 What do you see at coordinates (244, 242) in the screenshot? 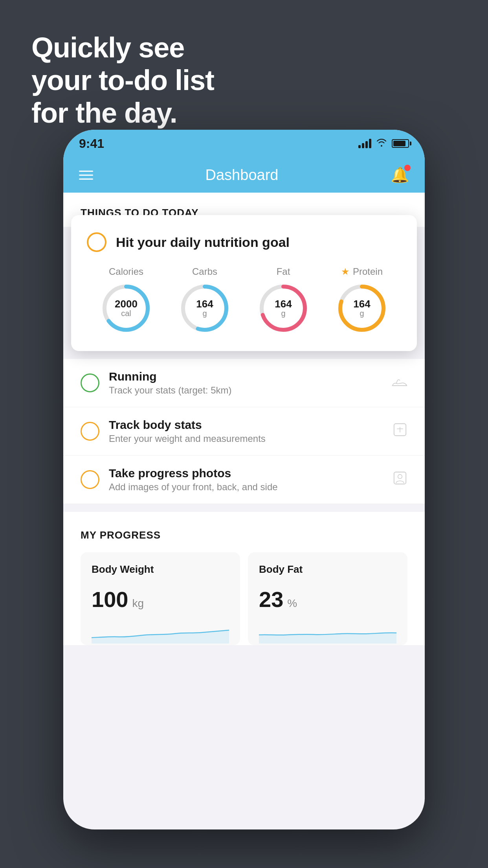
I see `nutrition-card-header: Hit your daily nutrition goal` at bounding box center [244, 242].